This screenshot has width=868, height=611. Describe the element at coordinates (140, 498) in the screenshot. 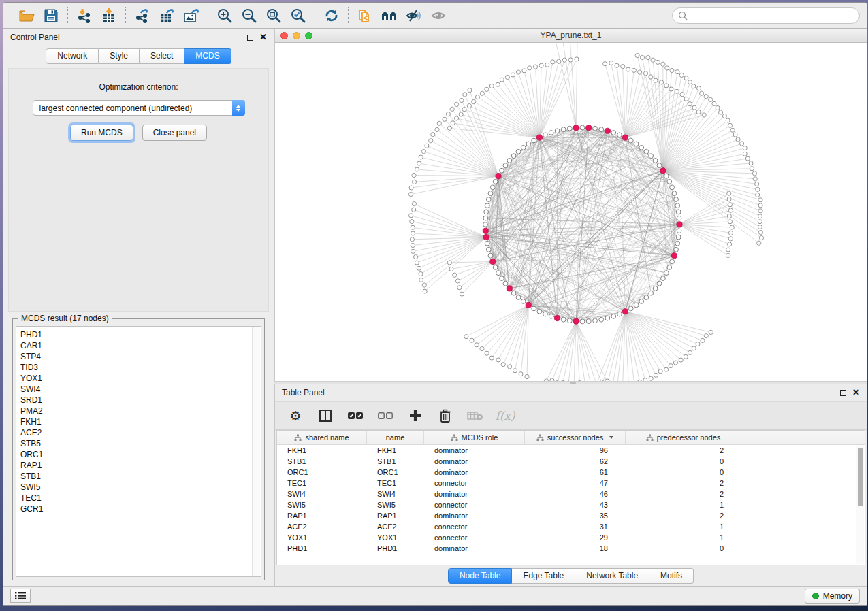

I see `mcds-result-item: TEC1` at that location.